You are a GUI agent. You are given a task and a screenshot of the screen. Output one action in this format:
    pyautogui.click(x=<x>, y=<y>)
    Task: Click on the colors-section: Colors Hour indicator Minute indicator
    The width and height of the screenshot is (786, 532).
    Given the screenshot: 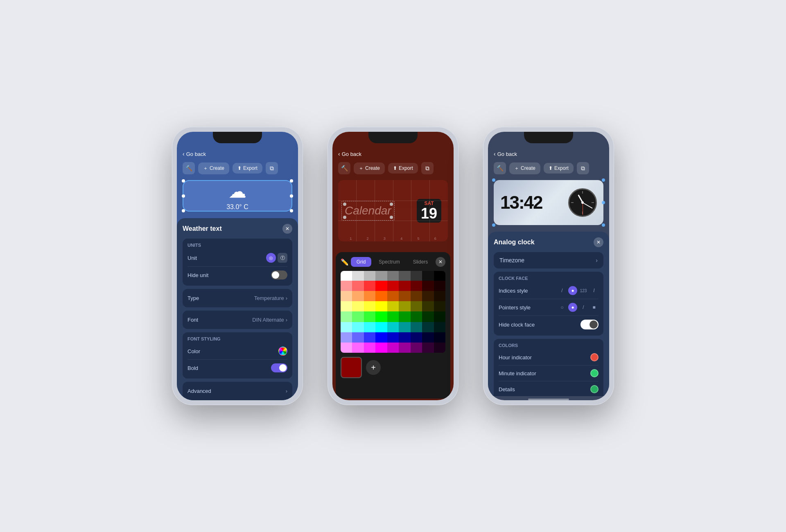 What is the action you would take?
    pyautogui.click(x=549, y=367)
    